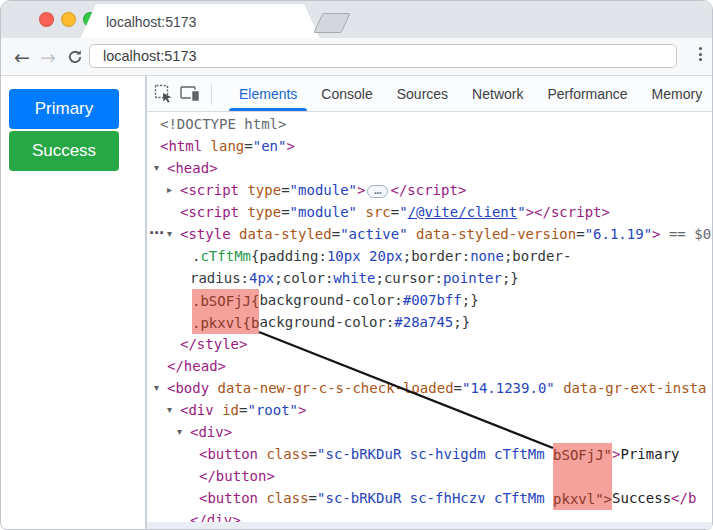 The image size is (713, 530). Describe the element at coordinates (470, 94) in the screenshot. I see `devtools-tabs: ElementsConsoleSourcesNetworkPerformance…` at that location.